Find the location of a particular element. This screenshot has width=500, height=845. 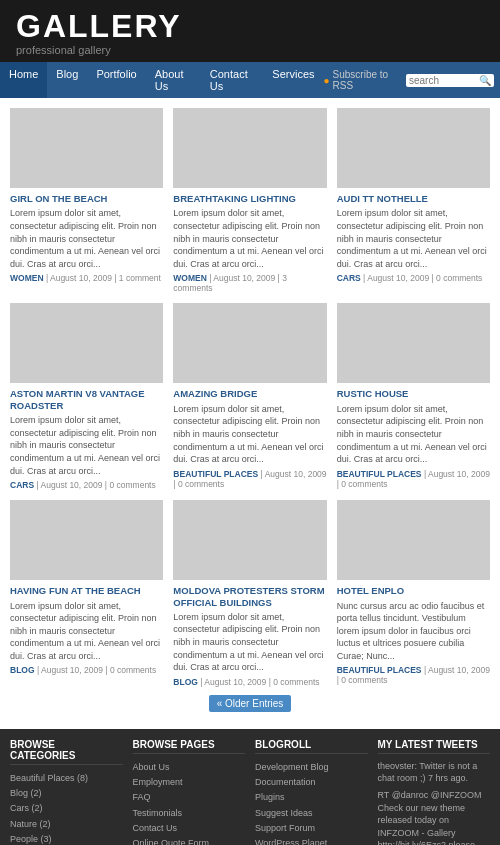

nav-services: Services is located at coordinates (293, 80).